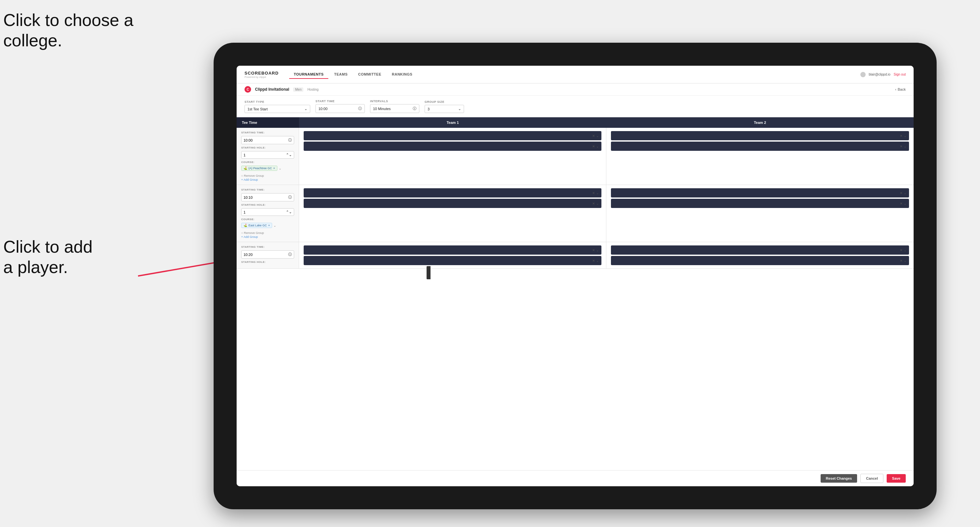 Image resolution: width=980 pixels, height=527 pixels. Describe the element at coordinates (839, 478) in the screenshot. I see `reset-button: Reset Changes` at that location.